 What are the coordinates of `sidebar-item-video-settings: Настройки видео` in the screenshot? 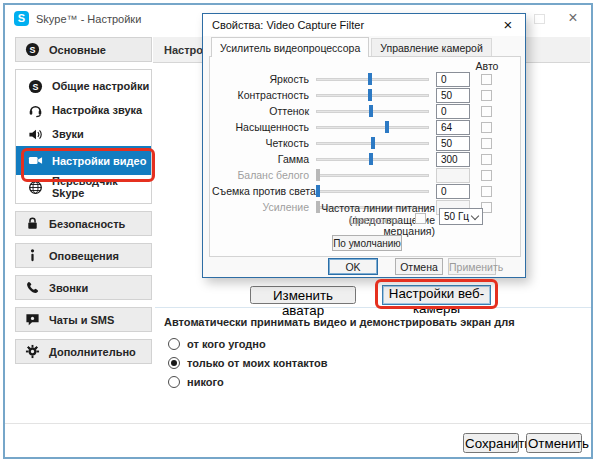 It's located at (84, 160).